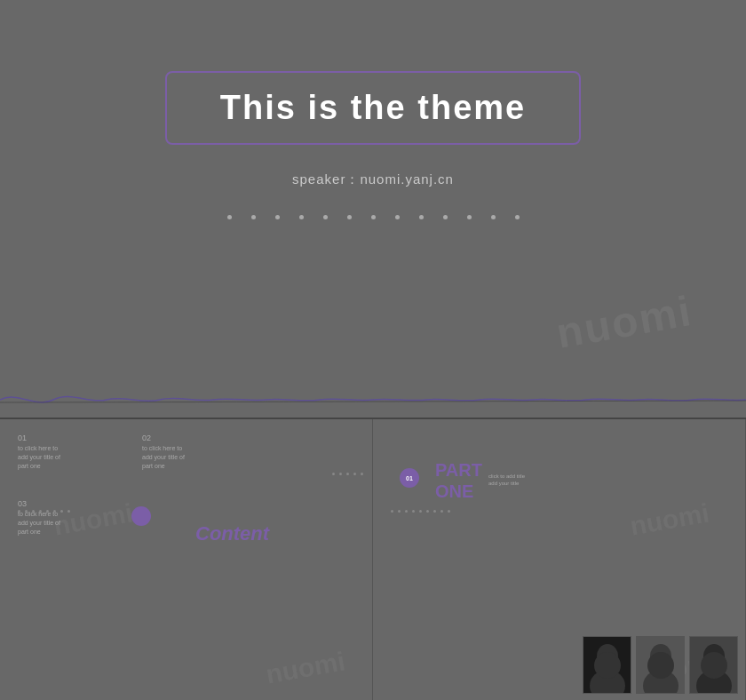  What do you see at coordinates (560, 631) in the screenshot?
I see `bottom-thumb-2: nuomi` at bounding box center [560, 631].